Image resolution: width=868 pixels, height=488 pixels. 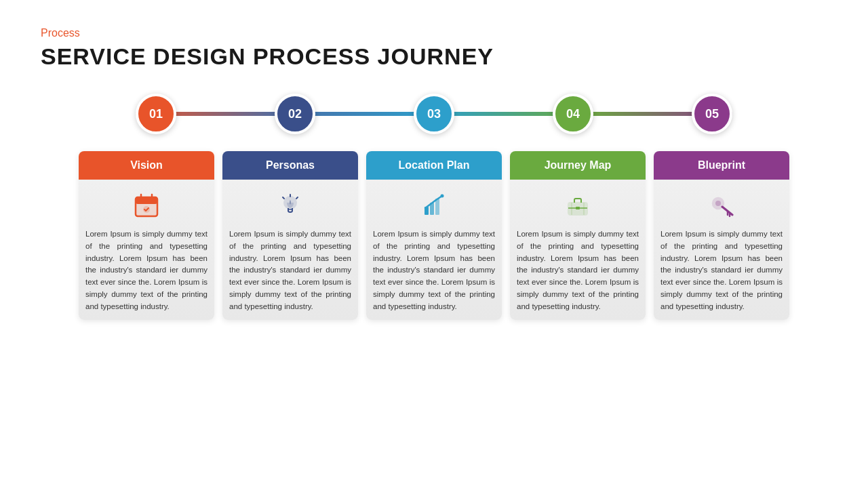 What do you see at coordinates (434, 165) in the screenshot?
I see `card-title-location-plan: Location Plan` at bounding box center [434, 165].